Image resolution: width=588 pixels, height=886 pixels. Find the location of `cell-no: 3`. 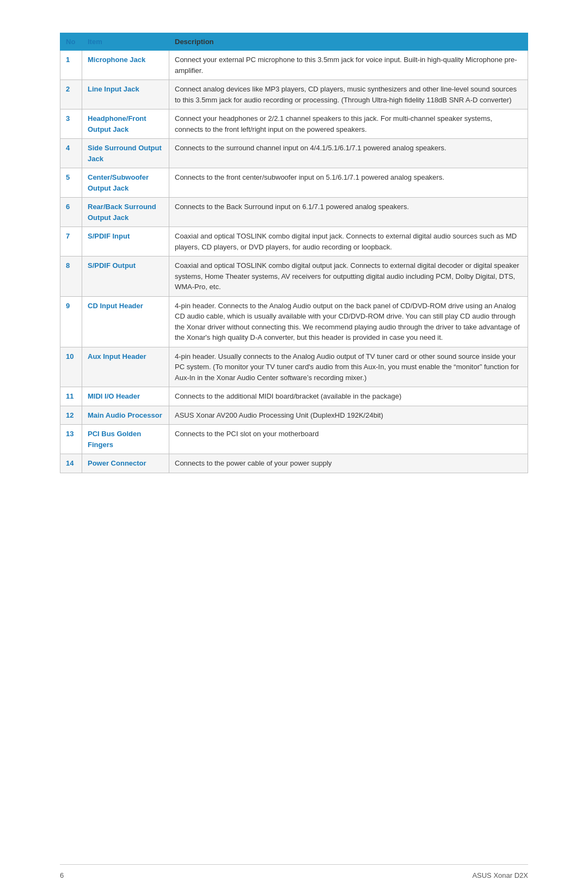

cell-no: 3 is located at coordinates (71, 124).